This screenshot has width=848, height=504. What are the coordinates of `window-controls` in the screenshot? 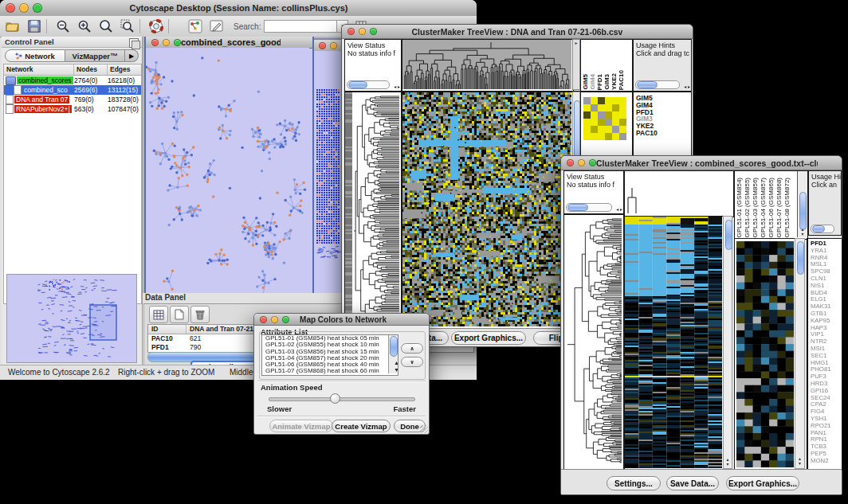 It's located at (21, 8).